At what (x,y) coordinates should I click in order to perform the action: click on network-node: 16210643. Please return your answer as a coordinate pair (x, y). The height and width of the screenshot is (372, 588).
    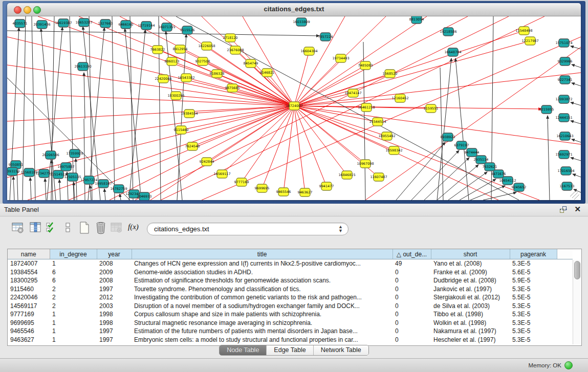
    Looking at the image, I should click on (565, 136).